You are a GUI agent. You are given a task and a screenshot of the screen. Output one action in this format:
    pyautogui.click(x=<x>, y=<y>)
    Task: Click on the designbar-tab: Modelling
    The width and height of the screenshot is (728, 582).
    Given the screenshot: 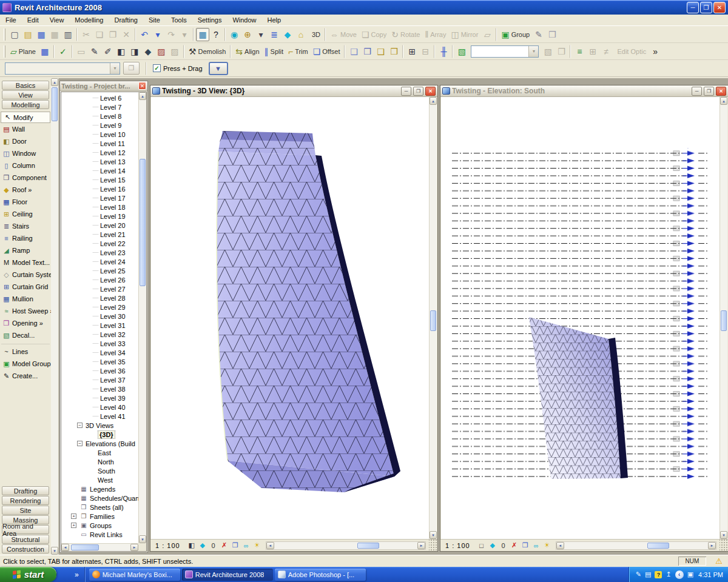 What is the action you would take?
    pyautogui.click(x=25, y=104)
    